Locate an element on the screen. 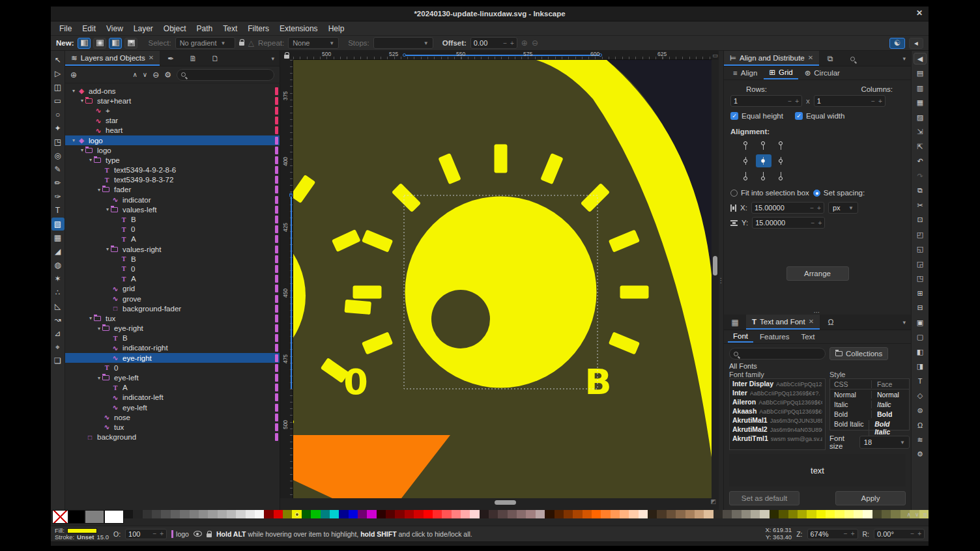 This screenshot has height=551, width=980. selector-tool: ↖ is located at coordinates (58, 60).